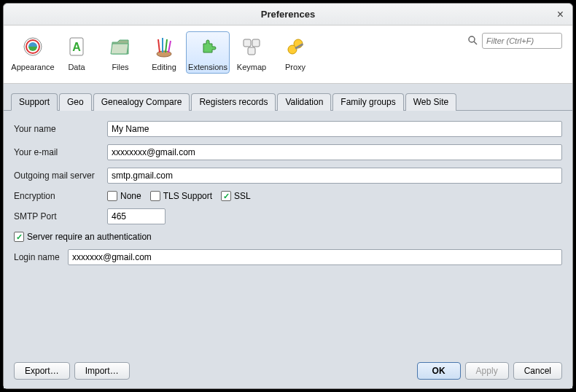 This screenshot has width=576, height=392. I want to click on cancel-button: Cancel, so click(538, 371).